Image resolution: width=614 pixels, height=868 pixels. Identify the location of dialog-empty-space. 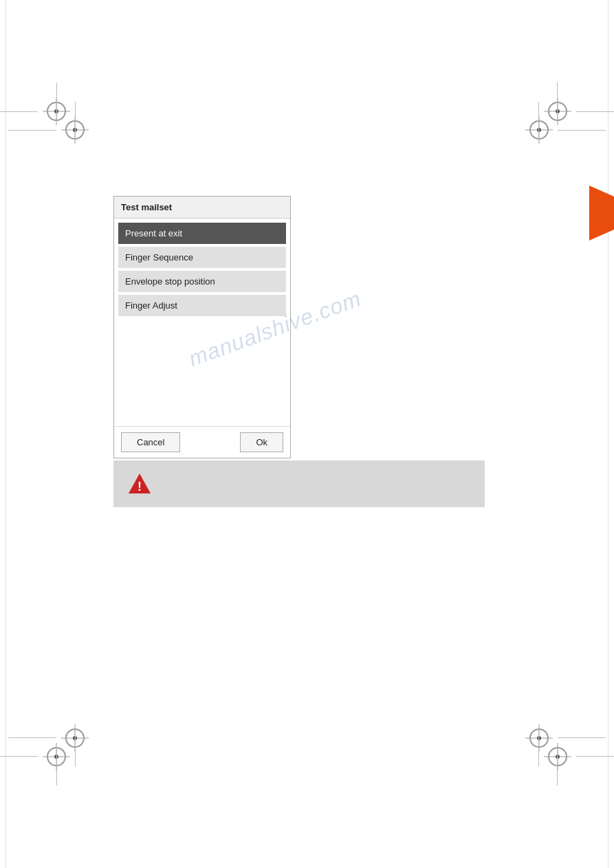
(202, 367).